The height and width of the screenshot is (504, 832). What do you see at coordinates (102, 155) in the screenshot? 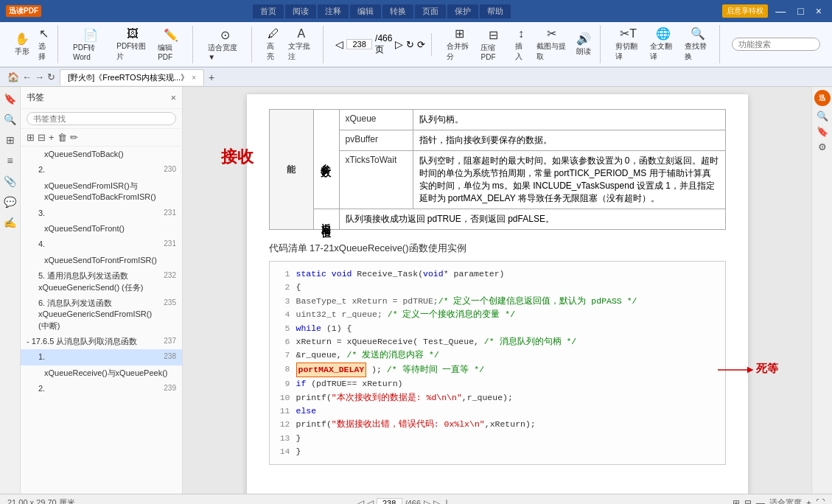
I see `tree-item-xqueuesendtoback: xQueueSendToBack()` at bounding box center [102, 155].